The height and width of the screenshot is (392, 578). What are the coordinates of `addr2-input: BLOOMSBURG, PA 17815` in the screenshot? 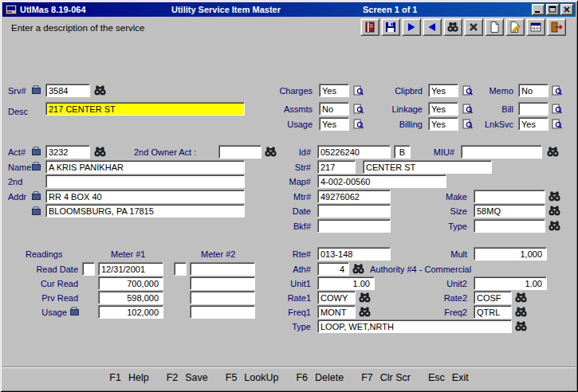 It's located at (145, 210).